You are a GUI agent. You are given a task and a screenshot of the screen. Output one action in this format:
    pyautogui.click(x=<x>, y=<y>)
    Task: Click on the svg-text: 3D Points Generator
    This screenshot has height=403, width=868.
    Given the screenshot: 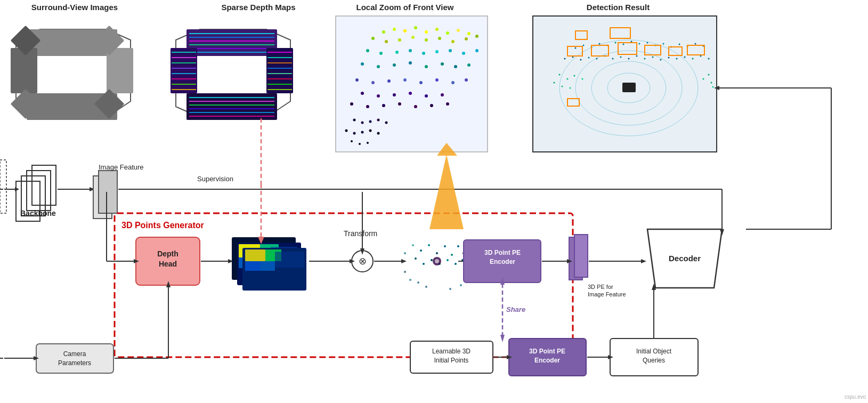 What is the action you would take?
    pyautogui.click(x=163, y=225)
    